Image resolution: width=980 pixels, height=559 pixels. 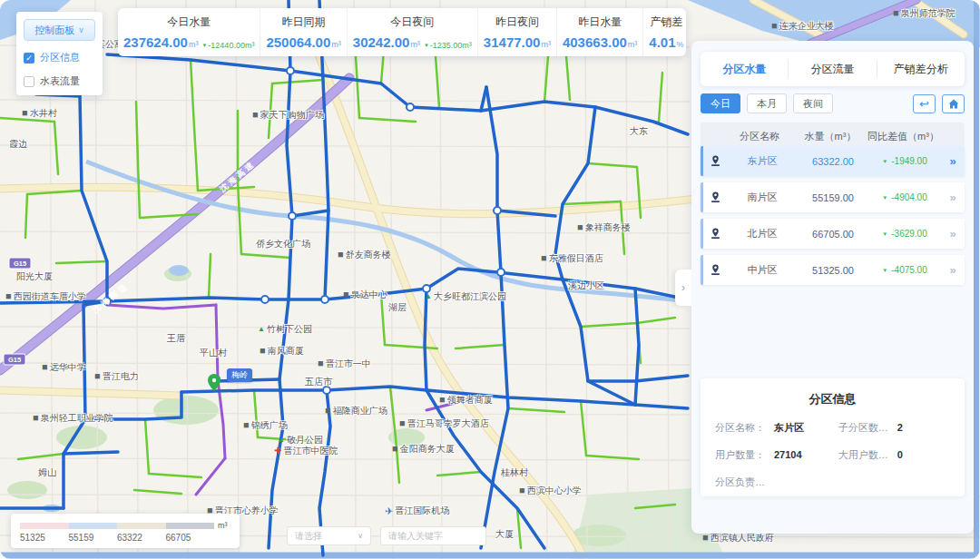 I want to click on stats-bar: 今日水量 237624.00m³ ▼-12440.00m³ 昨日同期 25006…, so click(x=402, y=33).